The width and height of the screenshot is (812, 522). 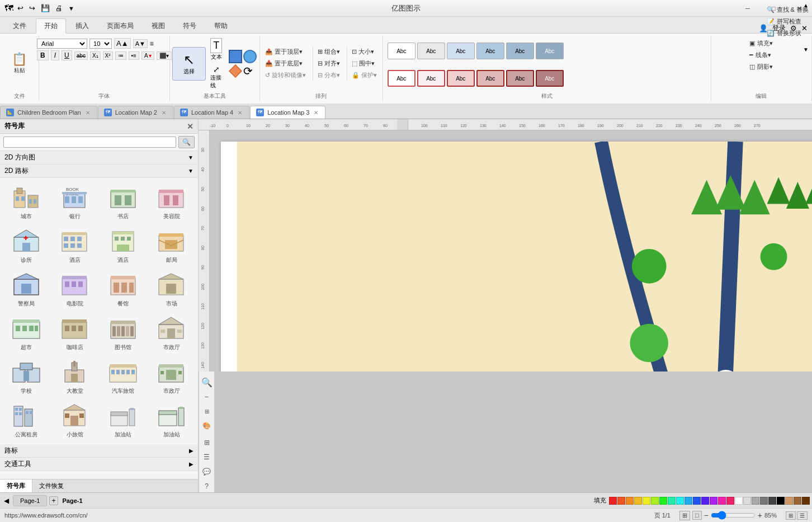 What do you see at coordinates (27, 246) in the screenshot?
I see `symbol-clinic: ✚ 诊所` at bounding box center [27, 246].